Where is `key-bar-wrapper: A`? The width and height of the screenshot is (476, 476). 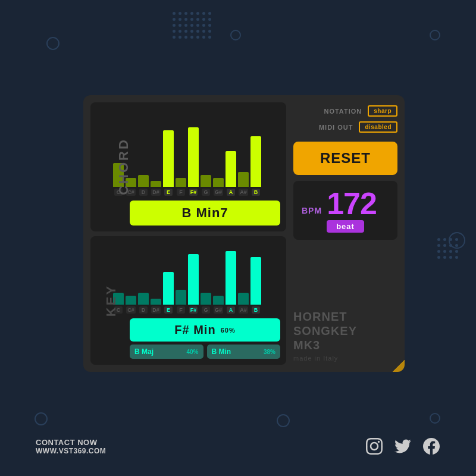 key-bar-wrapper: A is located at coordinates (231, 282).